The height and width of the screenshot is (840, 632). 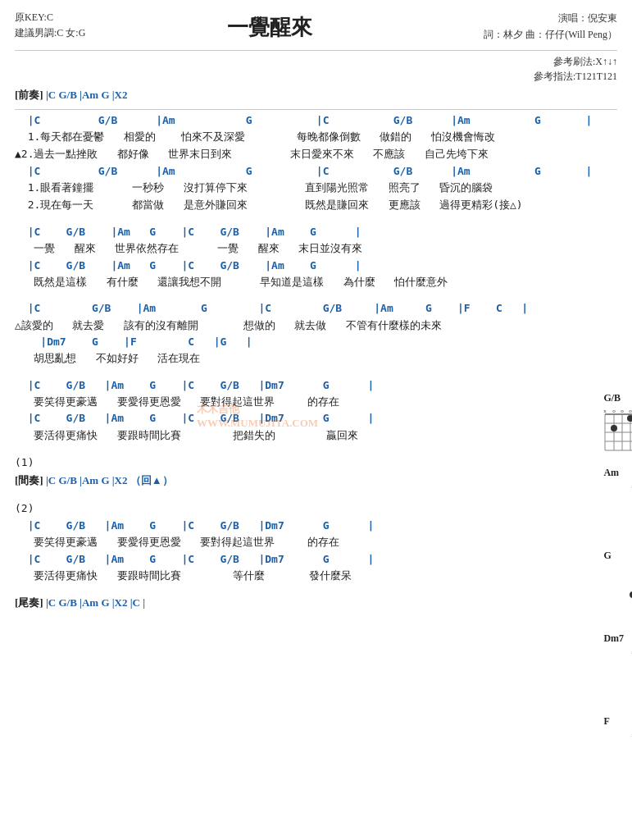 What do you see at coordinates (303, 137) in the screenshot?
I see `verse1-lyric1: 1.每天都在憂鬱 相愛的 怕來不及深愛 每晚都像倒數 做錯的 怕沒機會悔改` at bounding box center [303, 137].